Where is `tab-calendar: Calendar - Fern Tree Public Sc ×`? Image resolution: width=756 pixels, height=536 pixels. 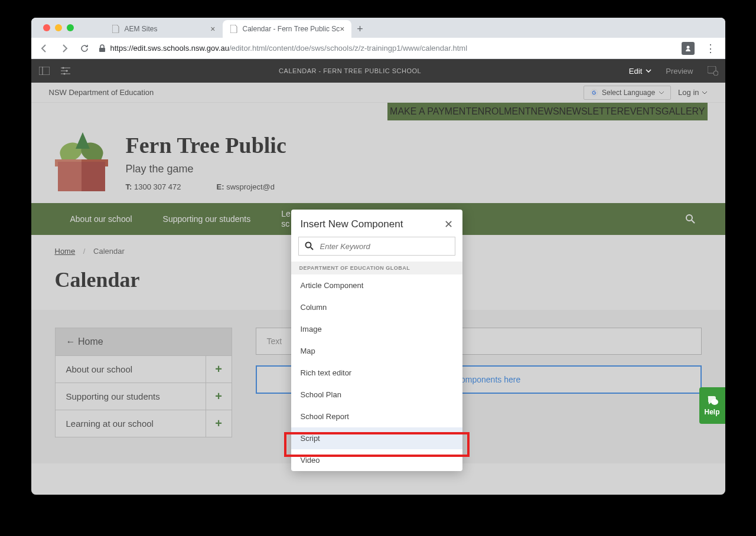
tab-calendar: Calendar - Fern Tree Public Sc × is located at coordinates (287, 29).